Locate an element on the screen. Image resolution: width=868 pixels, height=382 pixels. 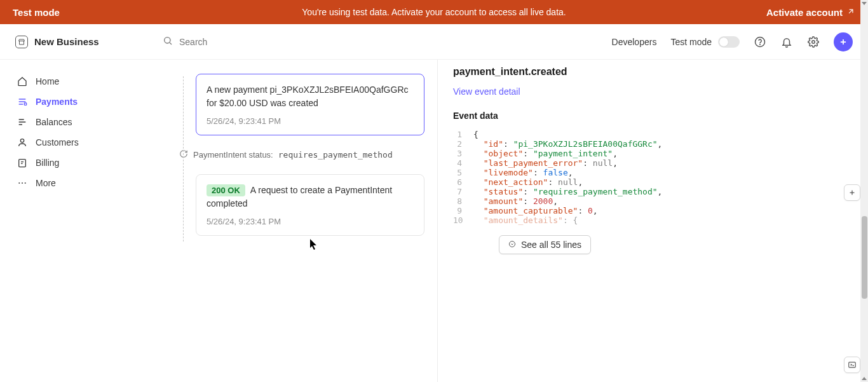
sidebar-item-balances: Balances is located at coordinates (74, 122).